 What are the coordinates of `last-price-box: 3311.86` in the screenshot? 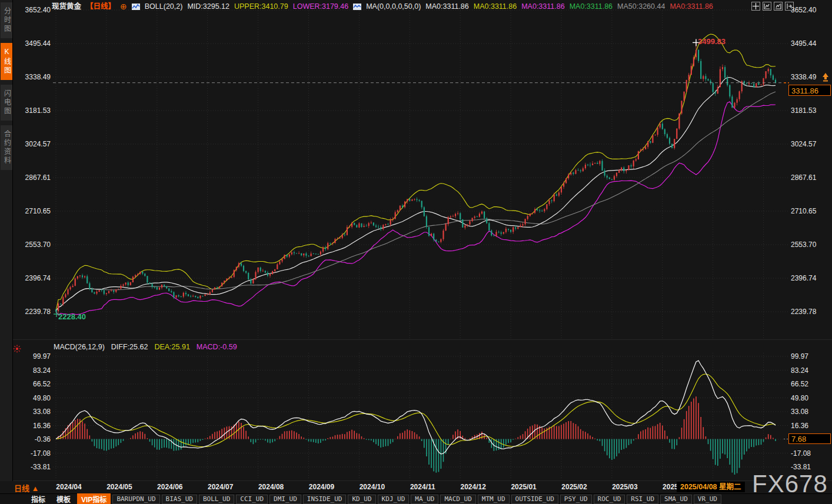 It's located at (810, 91).